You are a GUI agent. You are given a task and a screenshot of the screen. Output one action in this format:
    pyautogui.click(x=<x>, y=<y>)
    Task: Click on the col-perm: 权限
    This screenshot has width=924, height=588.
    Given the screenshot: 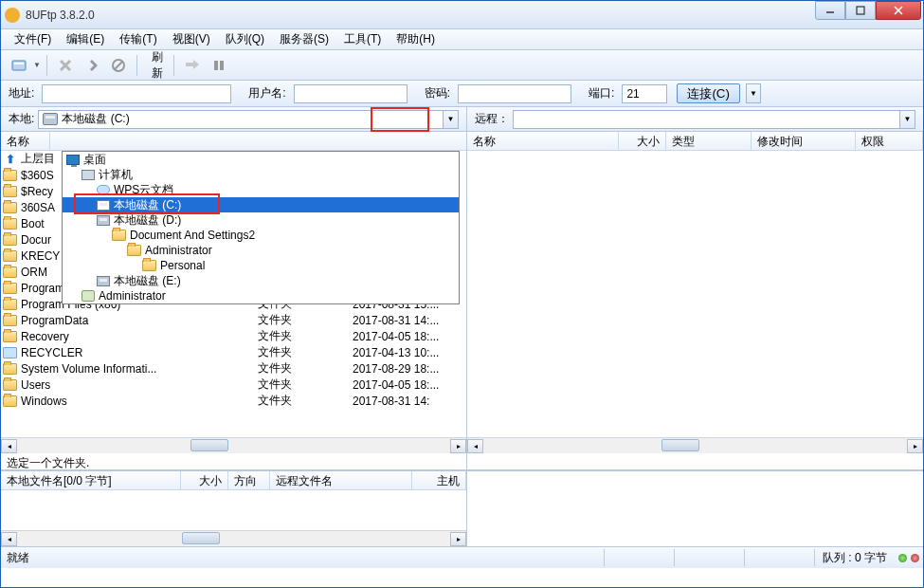 What is the action you would take?
    pyautogui.click(x=889, y=140)
    